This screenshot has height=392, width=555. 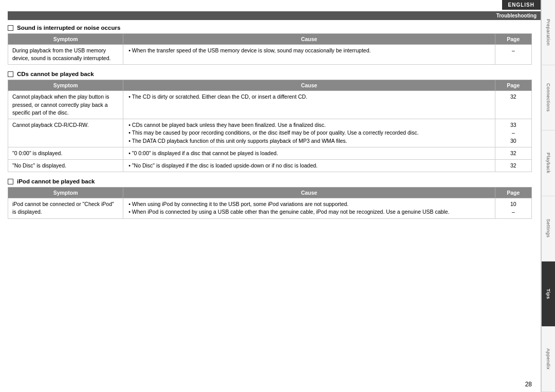 What do you see at coordinates (309, 105) in the screenshot?
I see `cause-cell: The CD is dirty or scratched. Either cle…` at bounding box center [309, 105].